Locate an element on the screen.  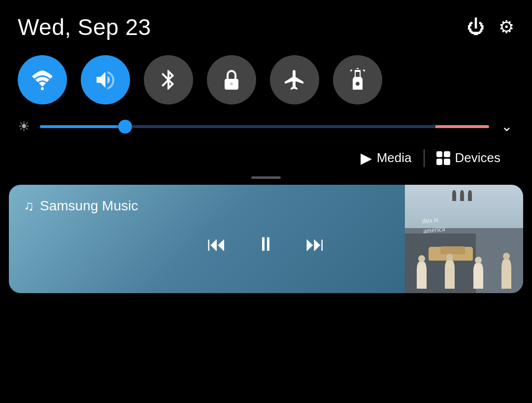
airplane-icon is located at coordinates (295, 80).